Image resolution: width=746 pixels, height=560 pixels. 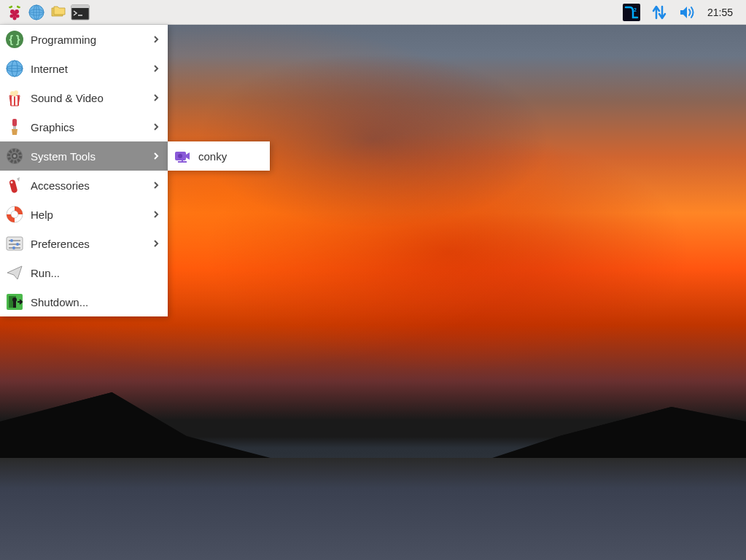 What do you see at coordinates (681, 12) in the screenshot?
I see `taskbar-right: 2 21:55` at bounding box center [681, 12].